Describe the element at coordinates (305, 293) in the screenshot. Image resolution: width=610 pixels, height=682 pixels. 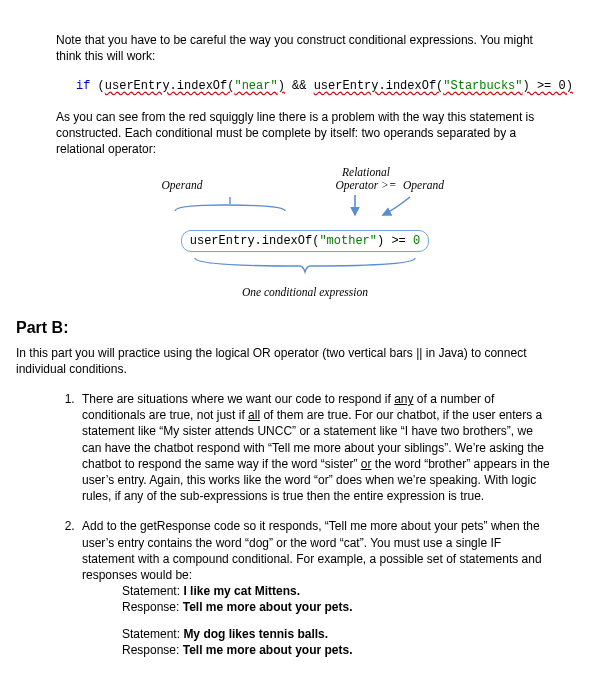
I see `diagram-caption: One conditional expression` at that location.